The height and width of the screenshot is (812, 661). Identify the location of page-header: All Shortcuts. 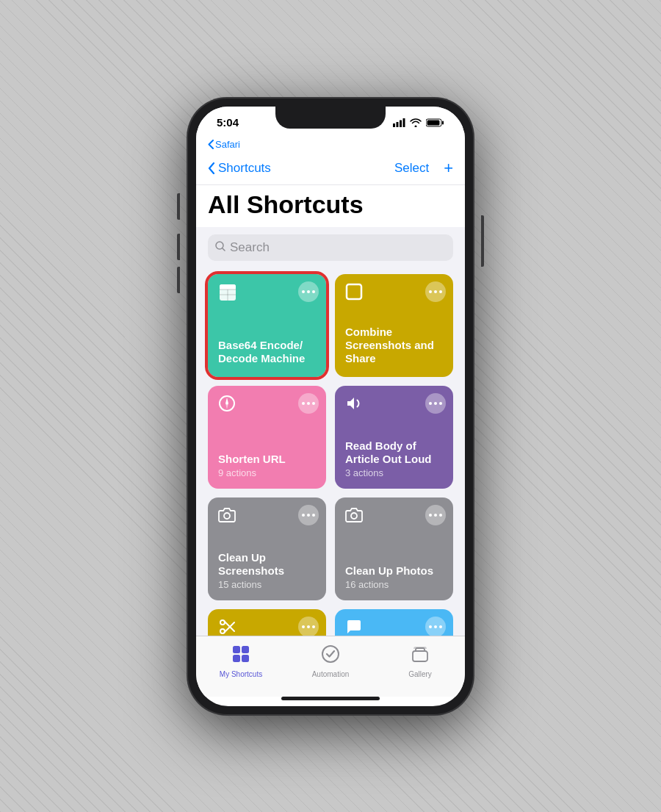
(330, 206).